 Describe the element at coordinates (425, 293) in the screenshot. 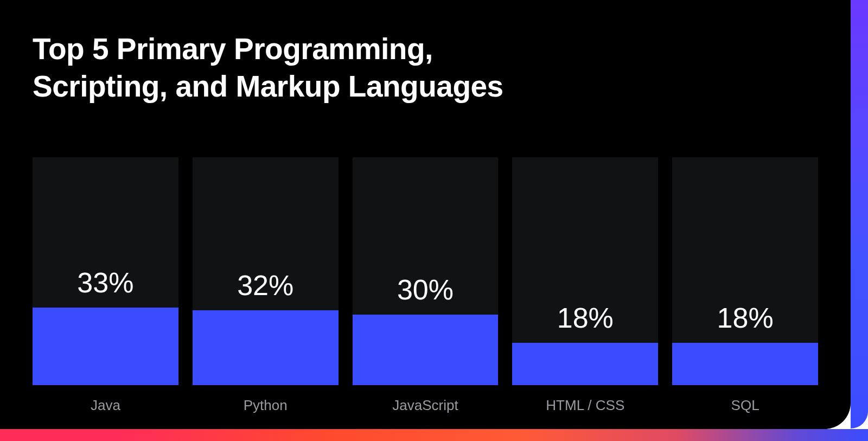

I see `bar-column: 30% JavaScript` at that location.